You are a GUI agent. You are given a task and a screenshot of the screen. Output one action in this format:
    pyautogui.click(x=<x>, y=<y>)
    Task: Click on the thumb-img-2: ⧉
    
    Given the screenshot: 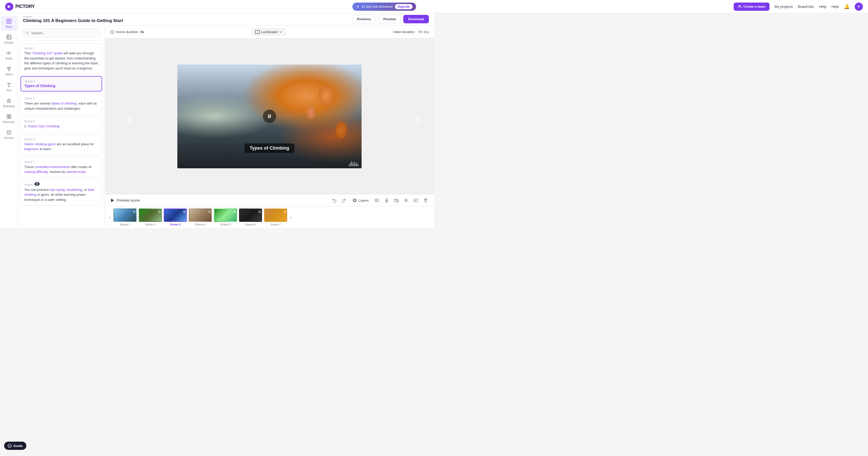 What is the action you would take?
    pyautogui.click(x=150, y=215)
    